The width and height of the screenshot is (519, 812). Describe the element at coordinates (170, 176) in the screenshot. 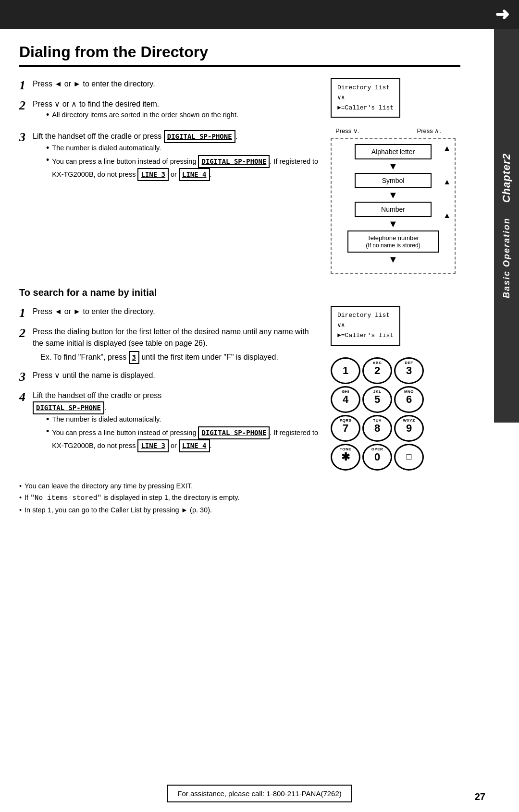

I see `section1-left: 1 Press ◄ or ► to enter the directory. 2…` at that location.